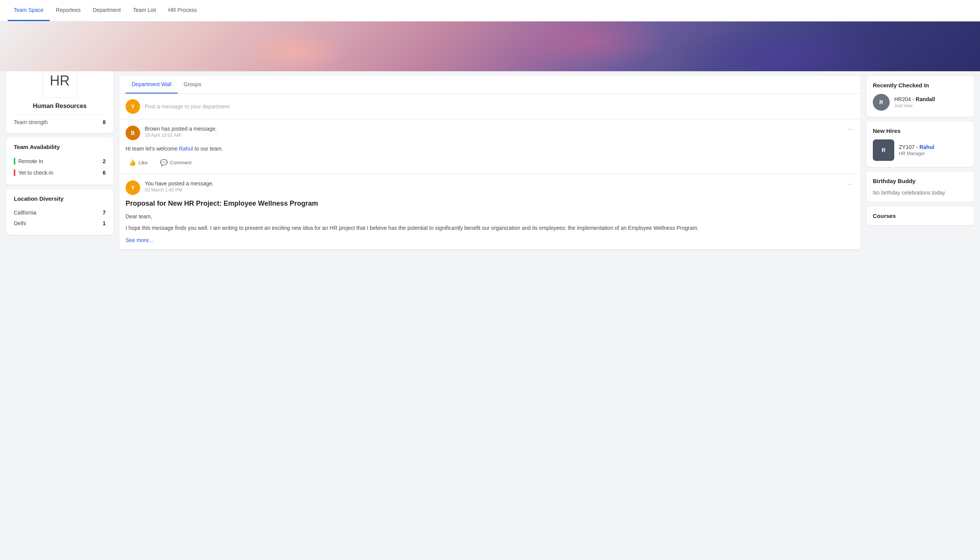  What do you see at coordinates (490, 212) in the screenshot?
I see `feed-post-you: Y You have posted a message. 03 March 1:…` at bounding box center [490, 212].